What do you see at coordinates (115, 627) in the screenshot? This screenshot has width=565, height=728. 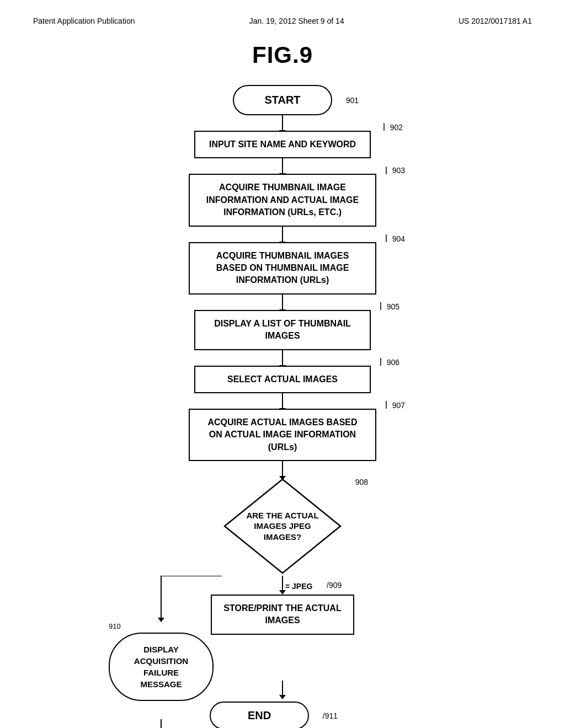 I see `left-num: 910` at bounding box center [115, 627].